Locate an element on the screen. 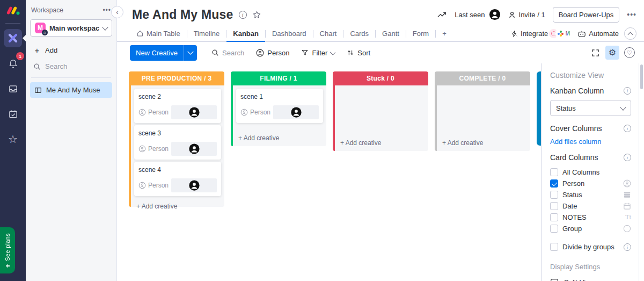  tab-form: Form is located at coordinates (421, 34).